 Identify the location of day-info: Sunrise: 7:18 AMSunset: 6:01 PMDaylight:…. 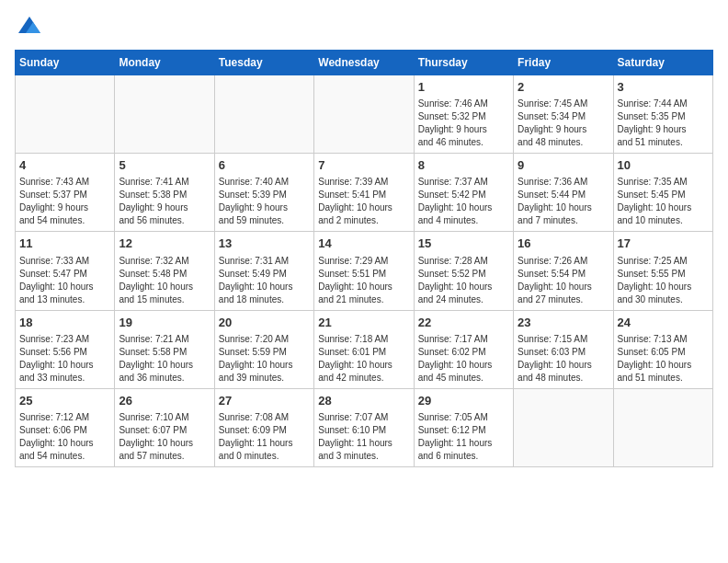
(364, 359).